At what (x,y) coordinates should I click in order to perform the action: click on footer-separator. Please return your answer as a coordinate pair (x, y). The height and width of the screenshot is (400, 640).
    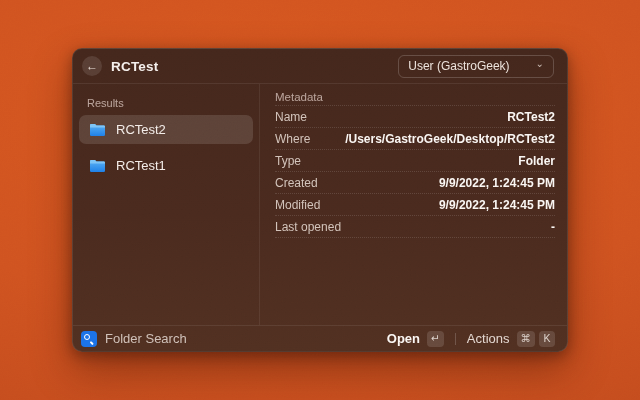
    Looking at the image, I should click on (456, 339).